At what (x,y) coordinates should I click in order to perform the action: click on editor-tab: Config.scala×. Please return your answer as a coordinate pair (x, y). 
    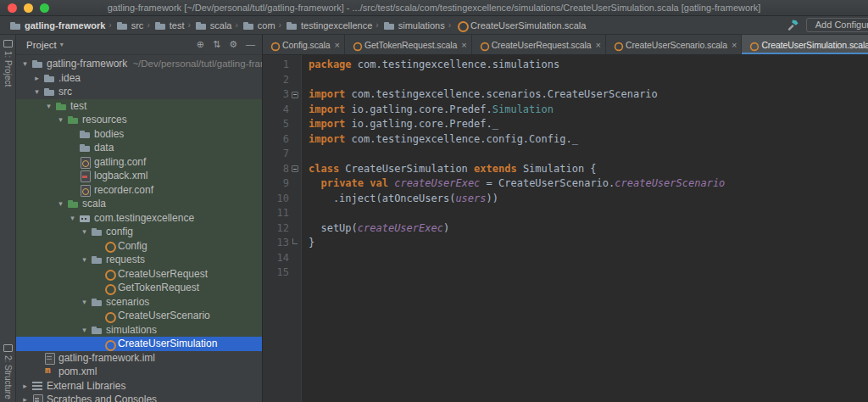
    Looking at the image, I should click on (303, 44).